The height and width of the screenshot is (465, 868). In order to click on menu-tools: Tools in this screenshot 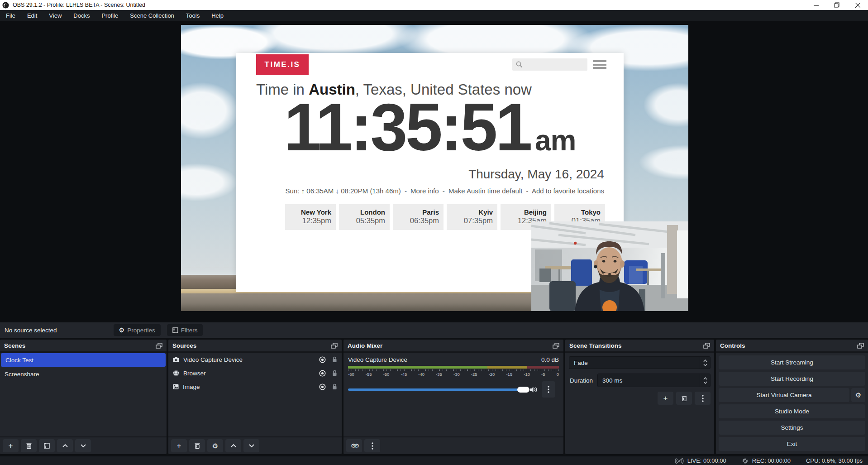, I will do `click(193, 15)`.